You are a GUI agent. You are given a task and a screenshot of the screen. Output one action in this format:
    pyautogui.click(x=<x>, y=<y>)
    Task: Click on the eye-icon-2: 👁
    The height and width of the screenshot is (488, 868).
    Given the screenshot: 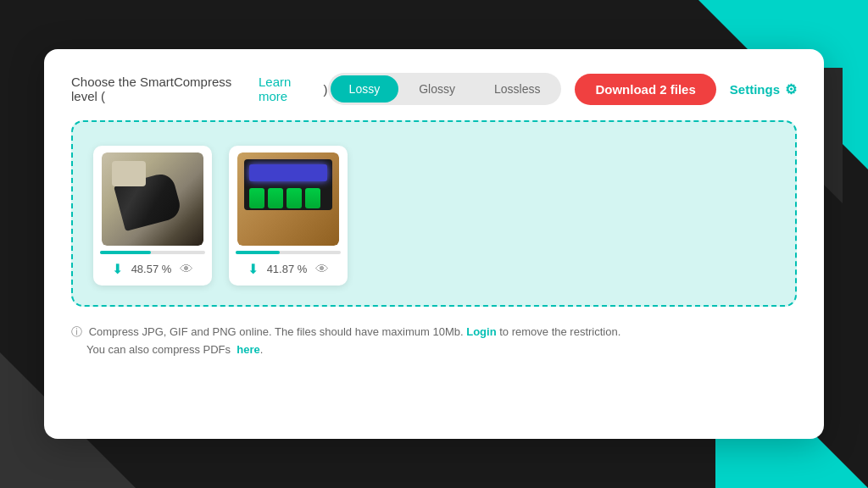 What is the action you would take?
    pyautogui.click(x=322, y=269)
    